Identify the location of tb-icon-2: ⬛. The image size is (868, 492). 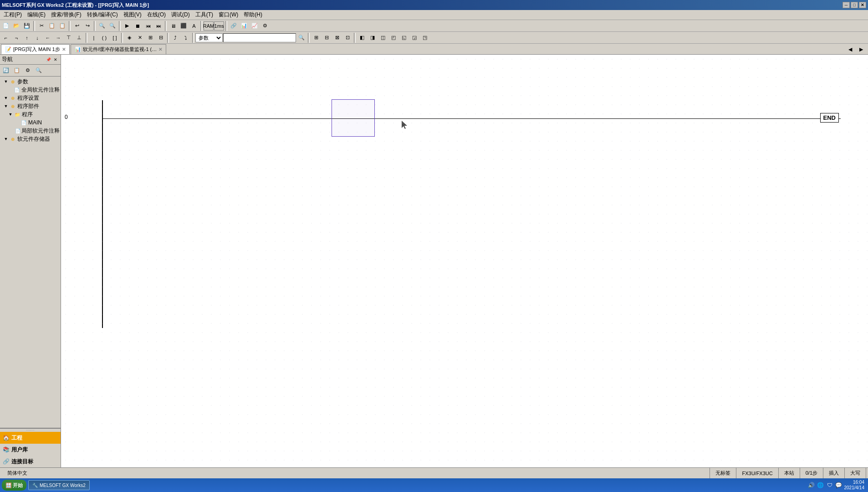
(184, 26).